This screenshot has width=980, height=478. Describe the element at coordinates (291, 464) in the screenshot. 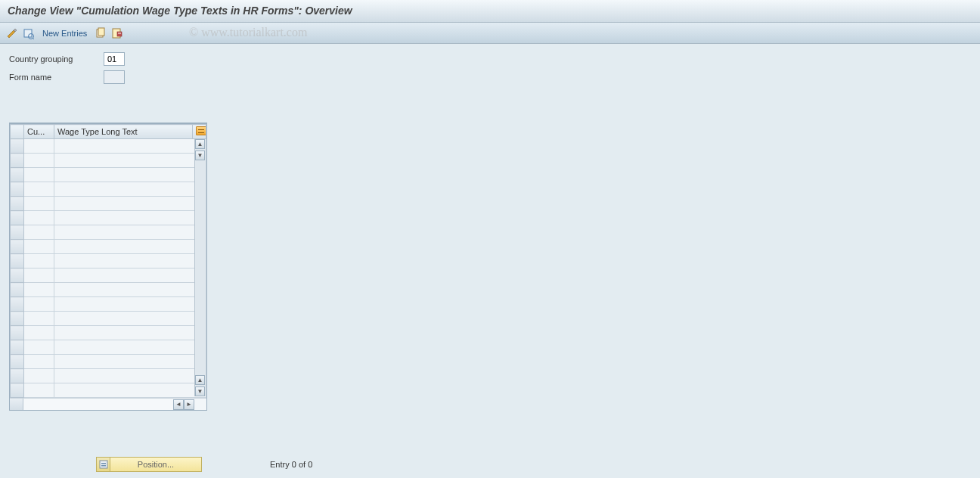

I see `entry-count-text: Entry 0 of 0` at that location.